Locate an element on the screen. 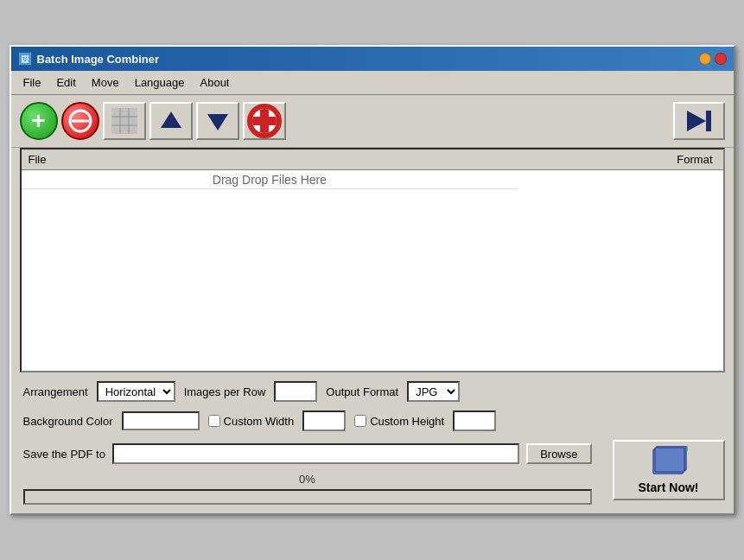 The width and height of the screenshot is (744, 560). down-arrow-icon is located at coordinates (218, 121).